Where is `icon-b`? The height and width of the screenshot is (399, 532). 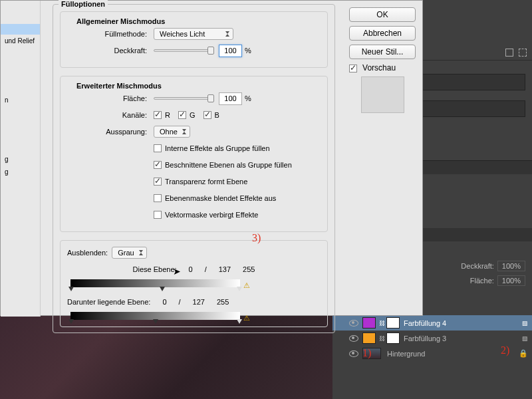 icon-b is located at coordinates (523, 53).